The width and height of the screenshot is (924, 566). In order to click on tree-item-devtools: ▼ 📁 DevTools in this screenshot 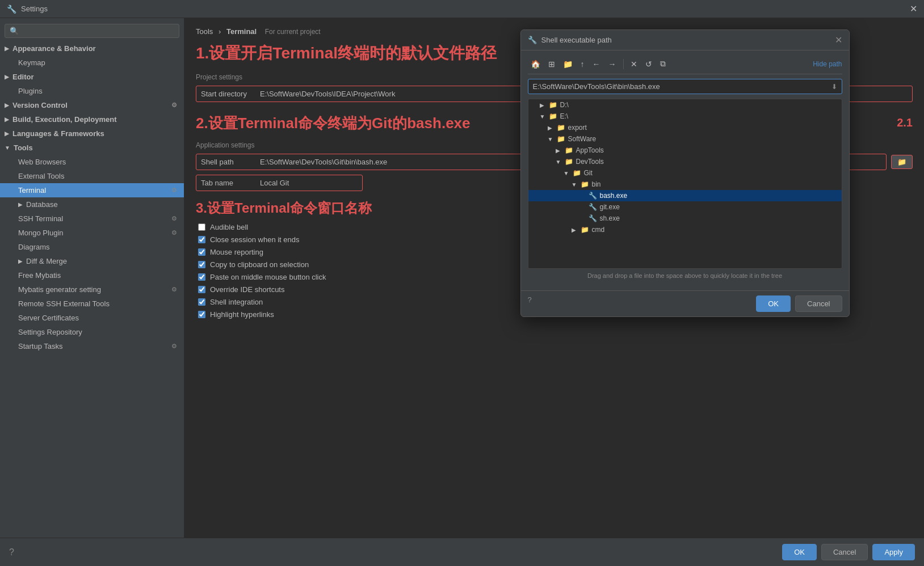, I will do `click(685, 162)`.